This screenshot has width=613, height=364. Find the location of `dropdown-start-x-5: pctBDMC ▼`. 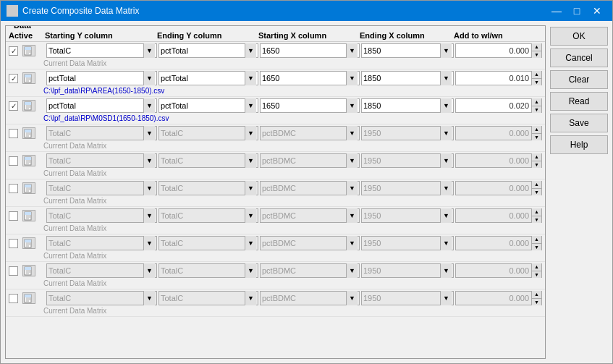

dropdown-start-x-5: pctBDMC ▼ is located at coordinates (310, 188).